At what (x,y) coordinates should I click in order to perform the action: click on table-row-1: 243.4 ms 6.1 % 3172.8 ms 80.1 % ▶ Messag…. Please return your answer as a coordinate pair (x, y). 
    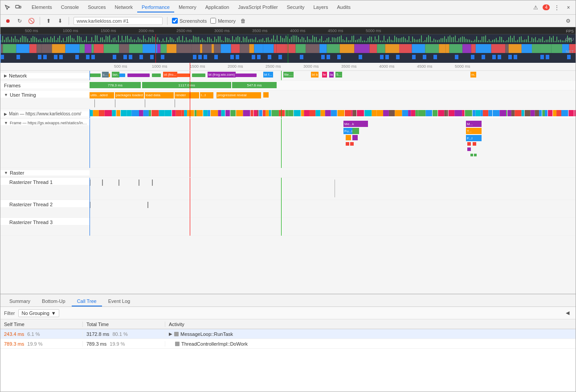
    Looking at the image, I should click on (288, 334).